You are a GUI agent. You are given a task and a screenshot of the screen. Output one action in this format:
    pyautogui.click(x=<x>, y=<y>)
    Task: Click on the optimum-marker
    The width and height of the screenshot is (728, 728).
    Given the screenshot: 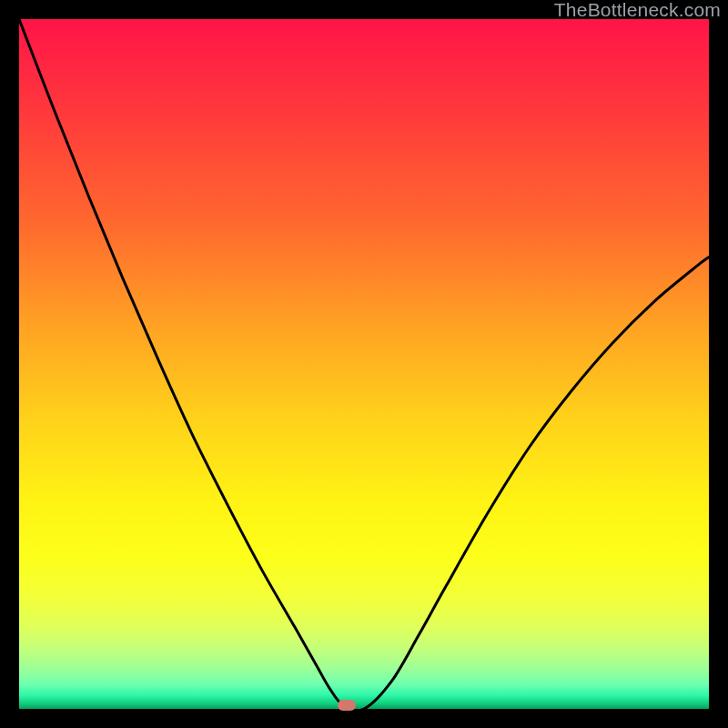 What is the action you would take?
    pyautogui.click(x=347, y=705)
    